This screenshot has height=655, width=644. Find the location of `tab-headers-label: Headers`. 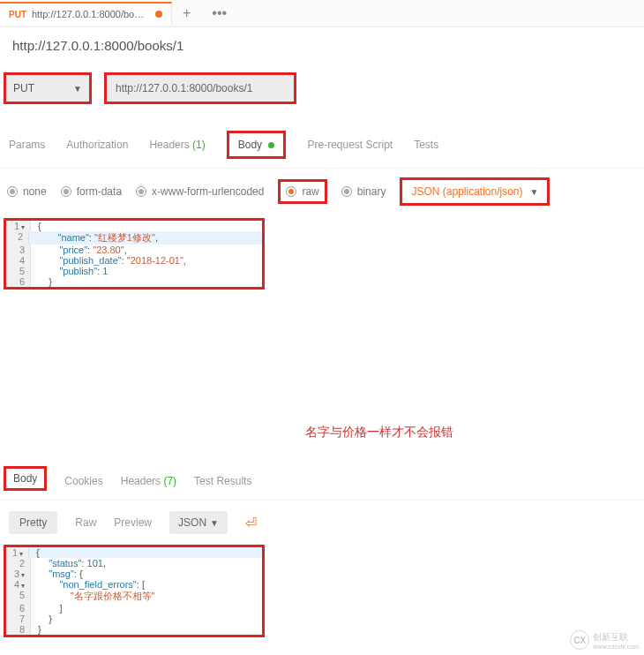

tab-headers-label: Headers is located at coordinates (169, 145).